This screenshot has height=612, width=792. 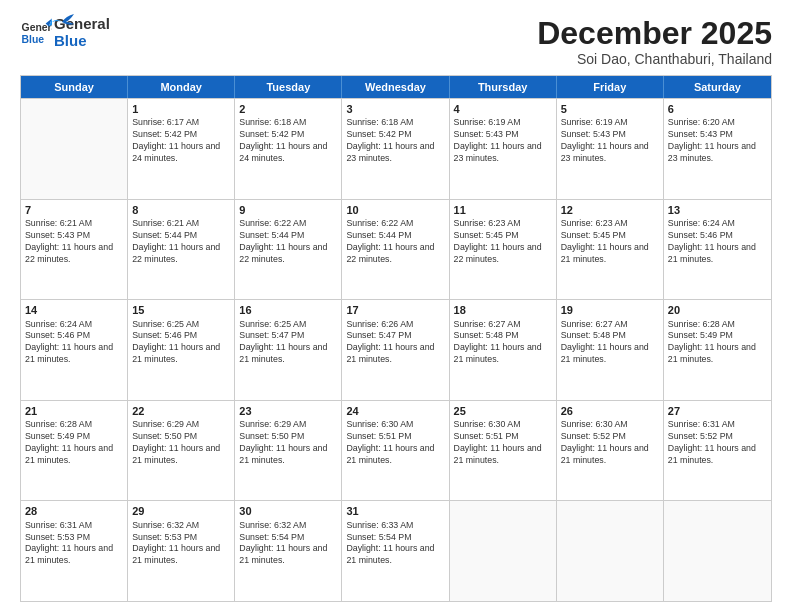 What do you see at coordinates (654, 34) in the screenshot?
I see `month-title: December 2025` at bounding box center [654, 34].